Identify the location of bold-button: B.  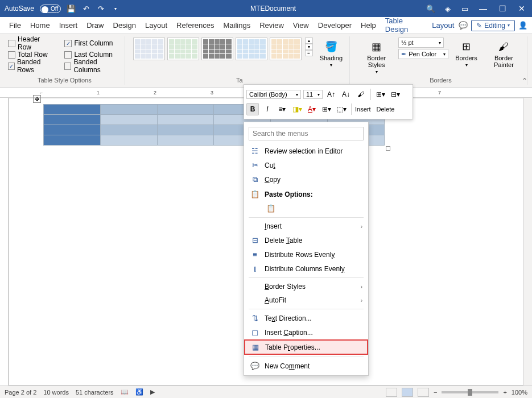
(253, 109).